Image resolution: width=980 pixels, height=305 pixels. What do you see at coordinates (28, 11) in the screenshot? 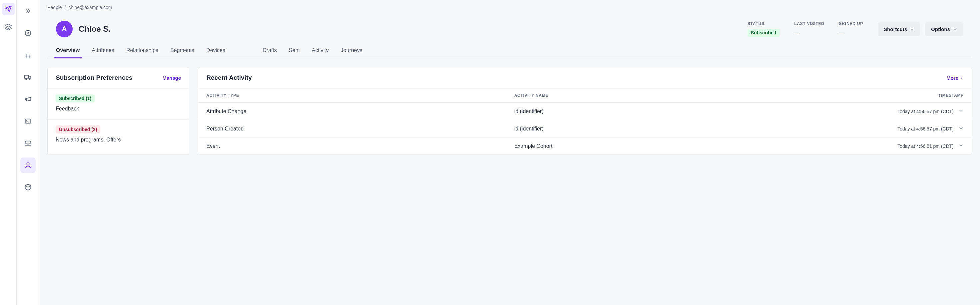
I see `expand-sidebar-button` at bounding box center [28, 11].